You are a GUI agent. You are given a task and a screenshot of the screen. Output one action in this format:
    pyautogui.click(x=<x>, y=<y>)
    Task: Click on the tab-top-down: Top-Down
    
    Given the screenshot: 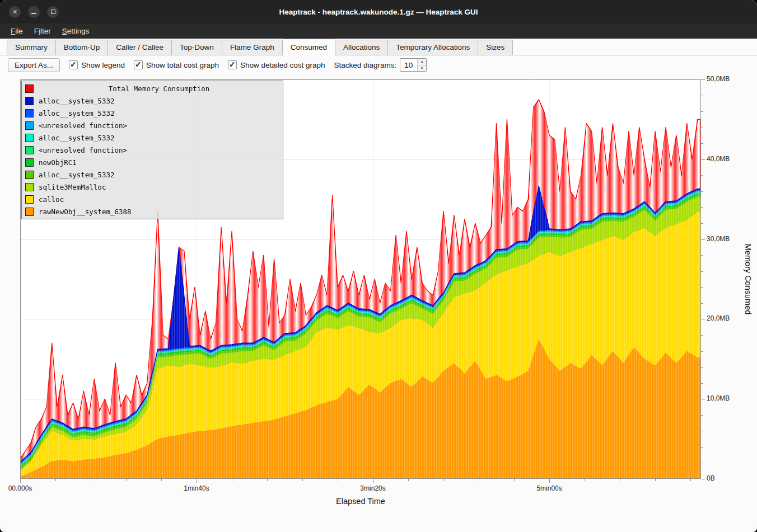 What is the action you would take?
    pyautogui.click(x=197, y=48)
    